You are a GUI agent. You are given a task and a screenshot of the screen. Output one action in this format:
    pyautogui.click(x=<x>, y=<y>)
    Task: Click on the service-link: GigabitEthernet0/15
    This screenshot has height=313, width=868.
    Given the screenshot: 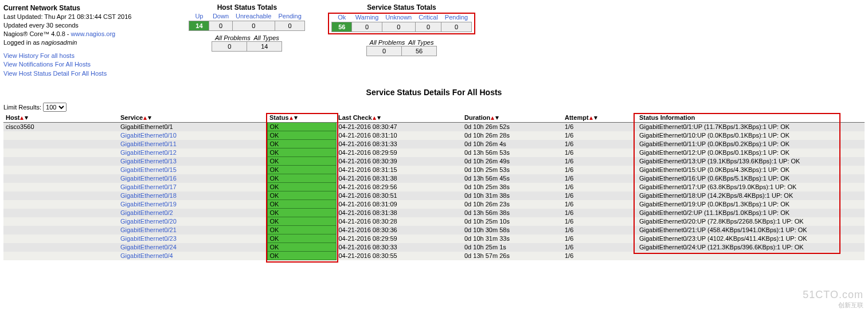 What is the action you would take?
    pyautogui.click(x=148, y=170)
    